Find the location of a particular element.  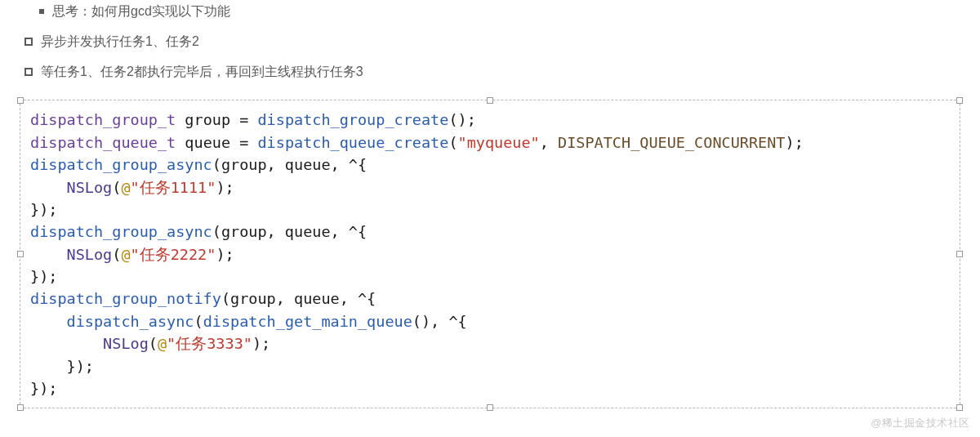

code-token: dispatch_get_main_queue is located at coordinates (308, 322).